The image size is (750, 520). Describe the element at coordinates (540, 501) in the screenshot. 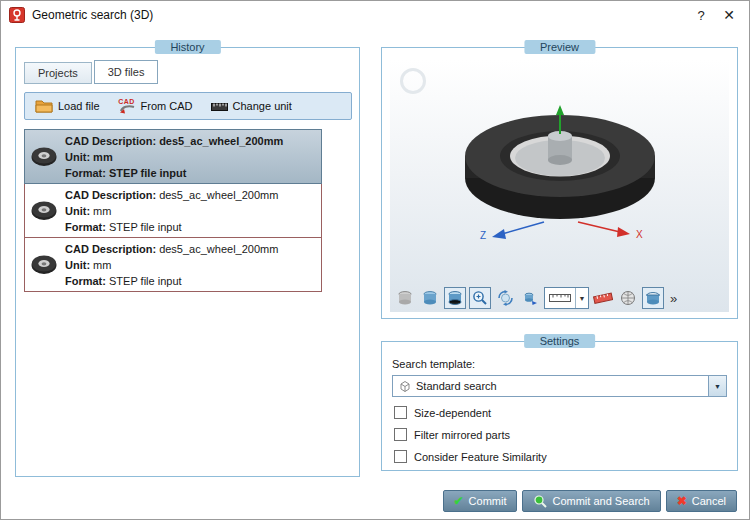

I see `search-icon` at that location.